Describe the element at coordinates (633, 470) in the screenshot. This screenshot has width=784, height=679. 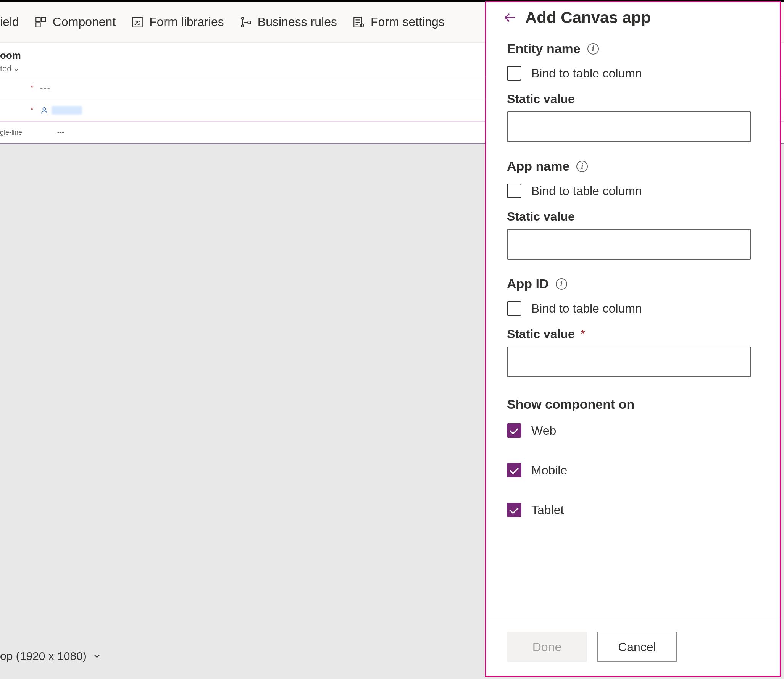
I see `show-on-mobile-row: Mobile` at that location.